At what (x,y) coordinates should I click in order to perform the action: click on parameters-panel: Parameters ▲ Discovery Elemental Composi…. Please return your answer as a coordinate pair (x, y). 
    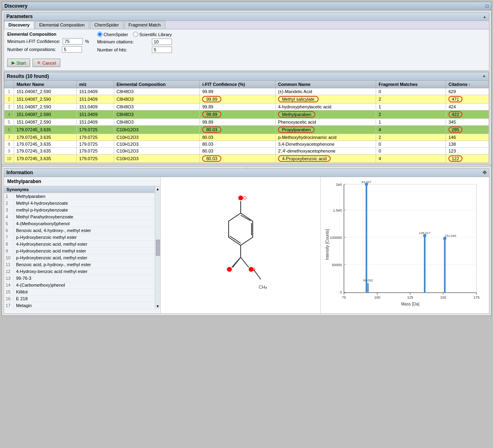
    Looking at the image, I should click on (247, 41).